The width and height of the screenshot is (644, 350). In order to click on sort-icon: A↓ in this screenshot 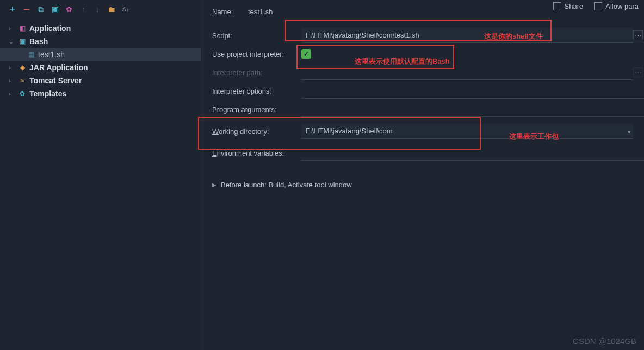, I will do `click(126, 9)`.